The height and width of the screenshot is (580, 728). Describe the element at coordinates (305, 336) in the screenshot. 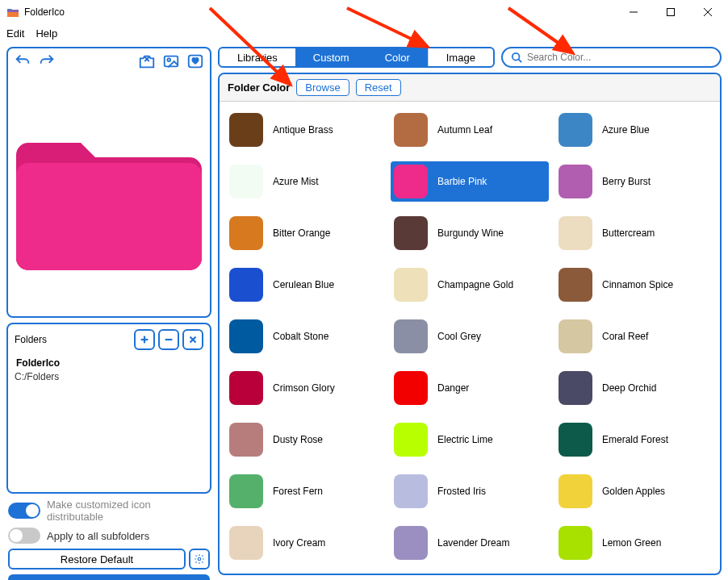

I see `color-swatch: Cobalt Stone` at that location.